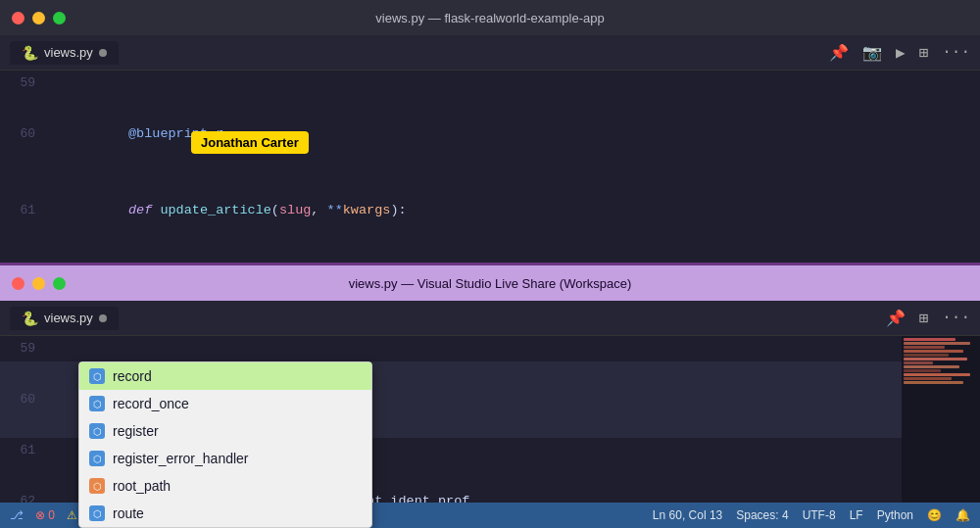  Describe the element at coordinates (97, 458) in the screenshot. I see `ac-icon-register-error-handler: ⬡` at that location.